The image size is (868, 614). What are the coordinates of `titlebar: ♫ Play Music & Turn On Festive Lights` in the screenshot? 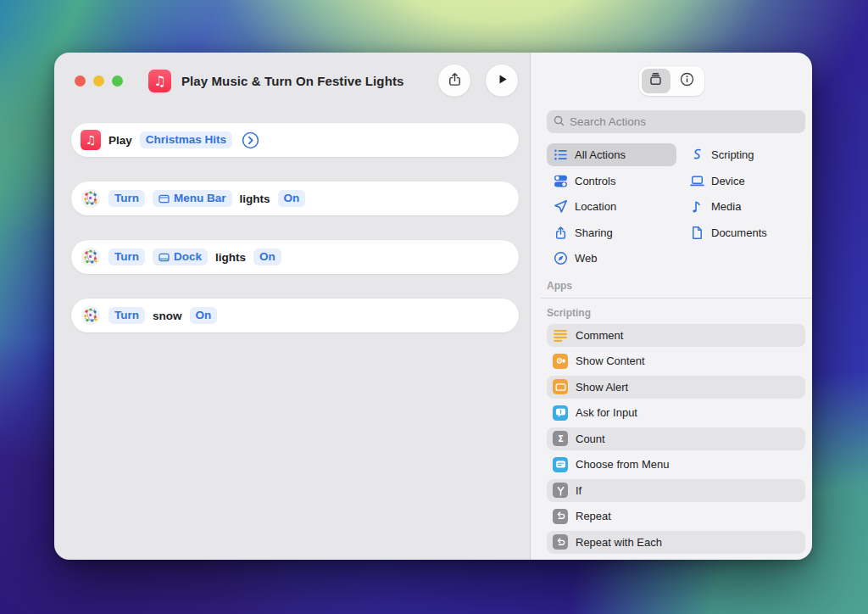 It's located at (292, 81).